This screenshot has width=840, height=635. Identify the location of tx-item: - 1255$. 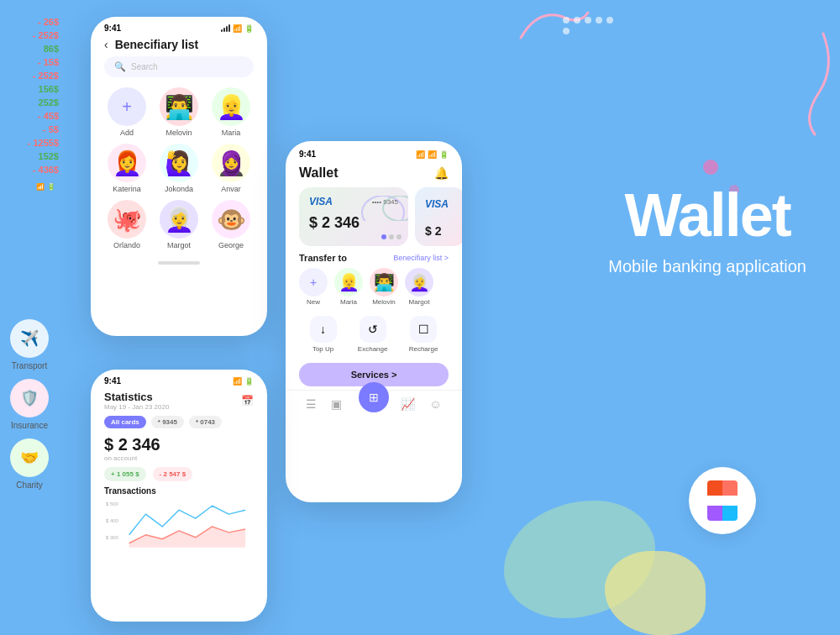
(44, 143).